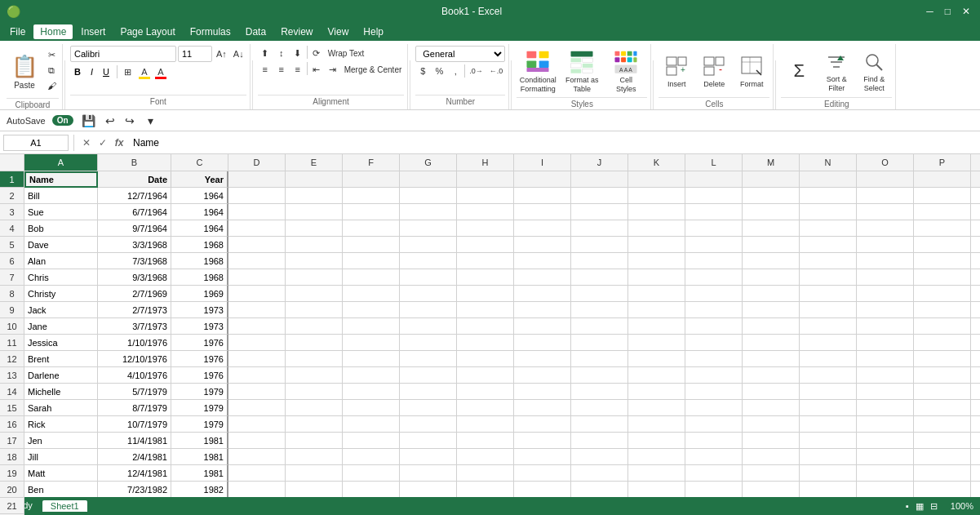 The width and height of the screenshot is (980, 515). Describe the element at coordinates (11, 245) in the screenshot. I see `row-num-5: 5` at that location.